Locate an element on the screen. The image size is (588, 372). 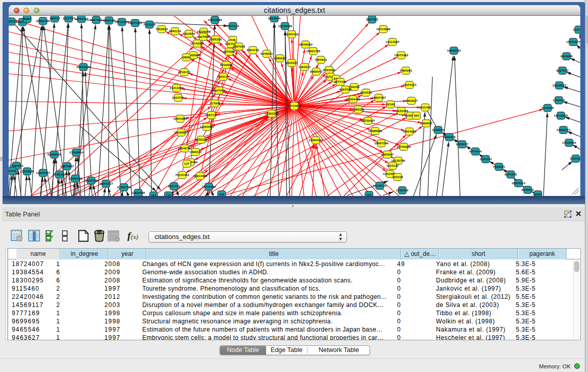
svg-text: 16154808 is located at coordinates (383, 29).